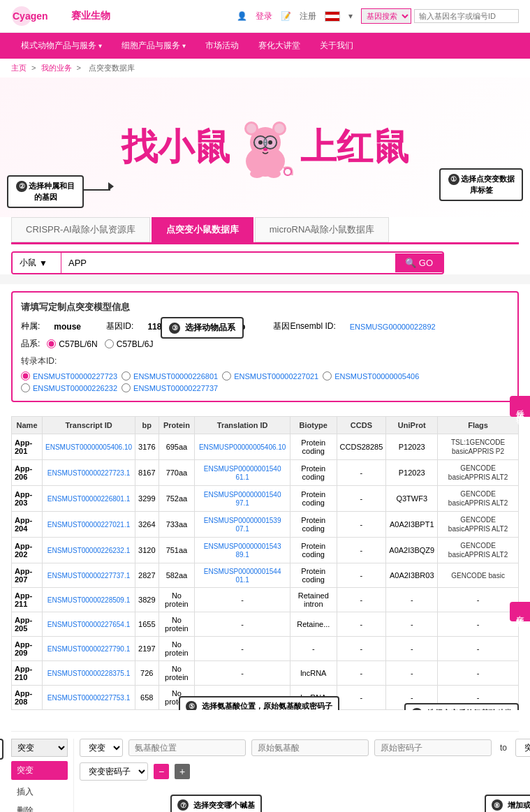 Image resolution: width=530 pixels, height=812 pixels. I want to click on header: Cyagen 赛业生物 👤 登录 📝 注册 ▾ 基因搜索, so click(265, 17).